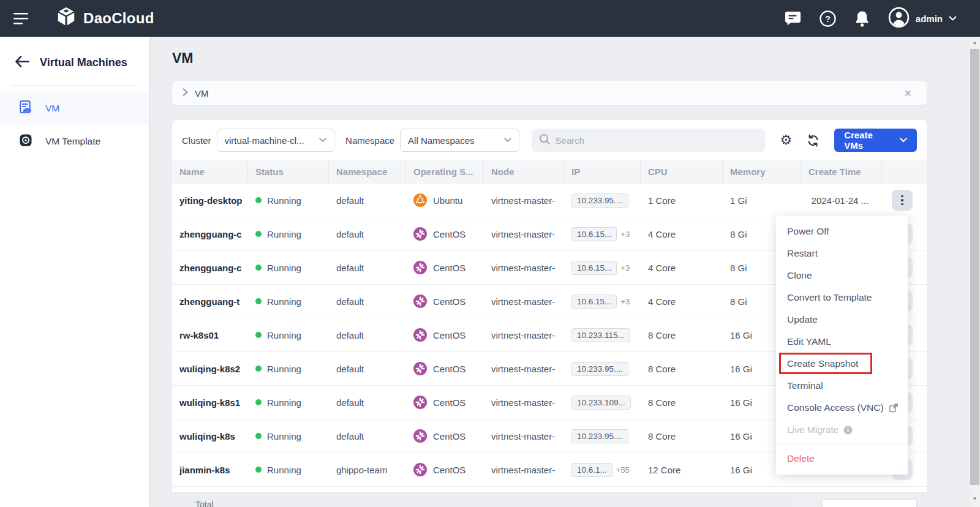 The image size is (980, 507). I want to click on node-cell: virtnest-master-, so click(524, 201).